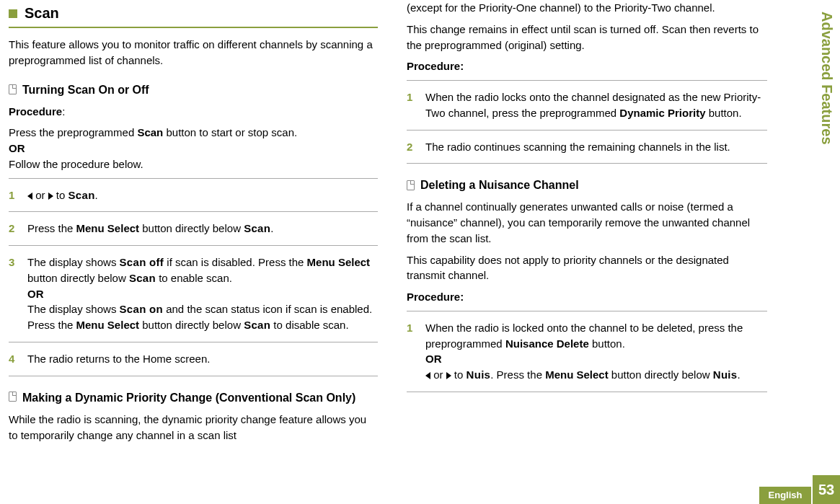 The image size is (840, 504). What do you see at coordinates (42, 13) in the screenshot?
I see `heading-scan: Scan` at bounding box center [42, 13].